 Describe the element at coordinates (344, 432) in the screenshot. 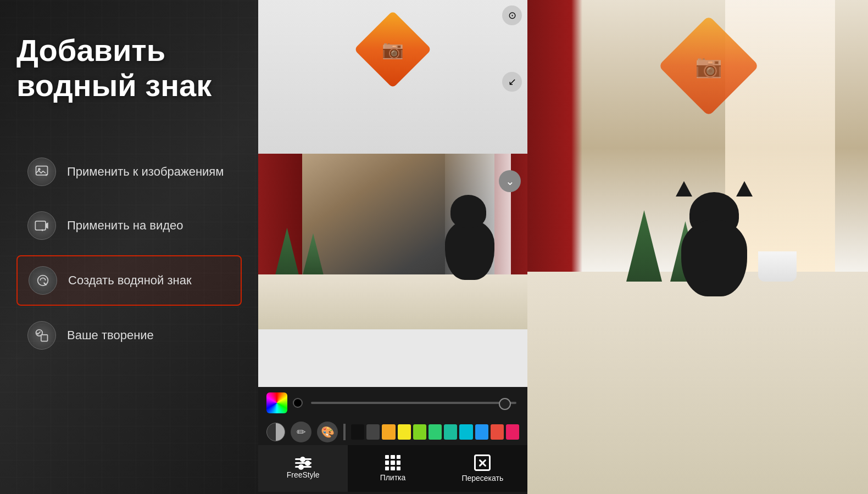

I see `divider` at that location.